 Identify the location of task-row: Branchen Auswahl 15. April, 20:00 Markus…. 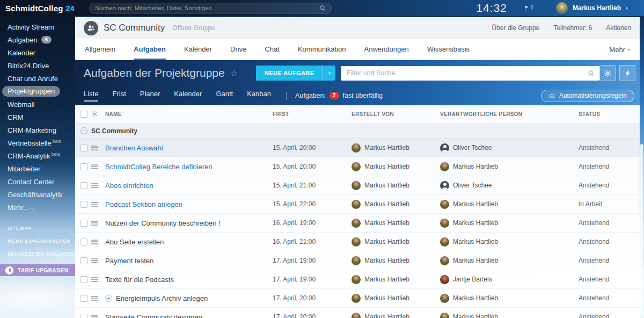
(357, 148).